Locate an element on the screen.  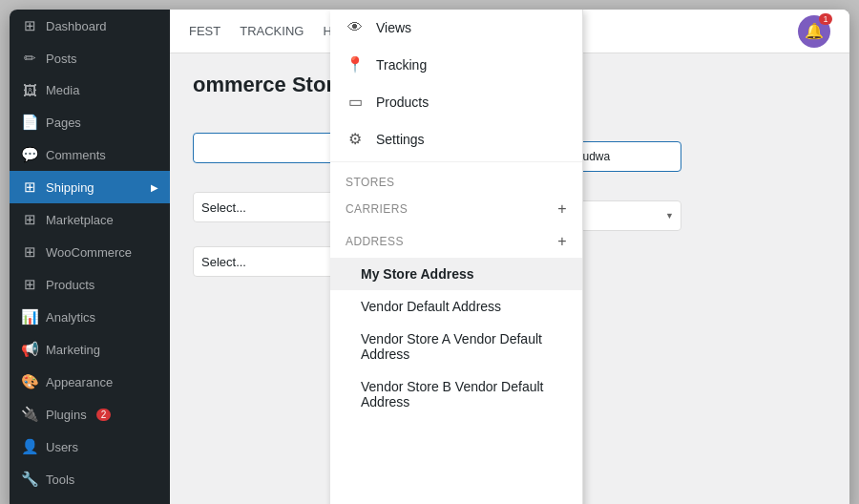
notification-bell: 🔔 1 is located at coordinates (814, 32).